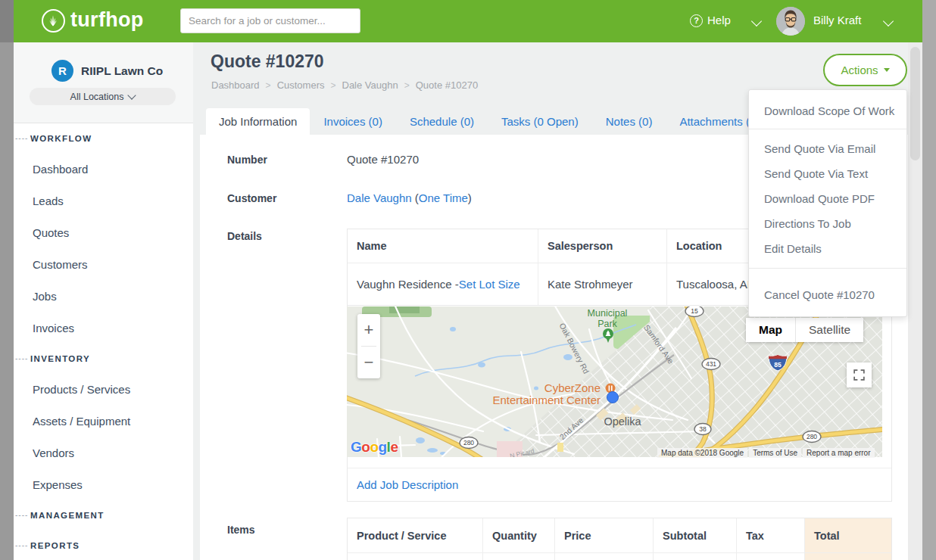  What do you see at coordinates (443, 247) in the screenshot?
I see `details-header-name: Name` at bounding box center [443, 247].